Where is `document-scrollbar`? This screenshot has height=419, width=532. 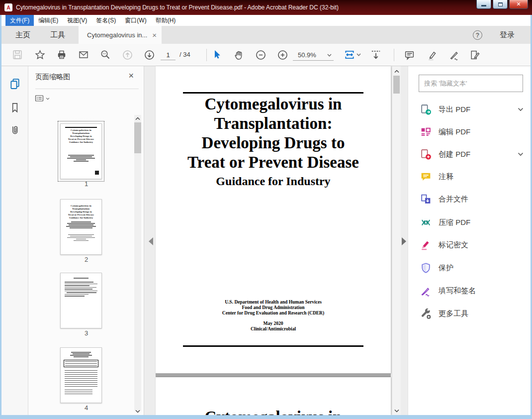
document-scrollbar is located at coordinates (396, 241).